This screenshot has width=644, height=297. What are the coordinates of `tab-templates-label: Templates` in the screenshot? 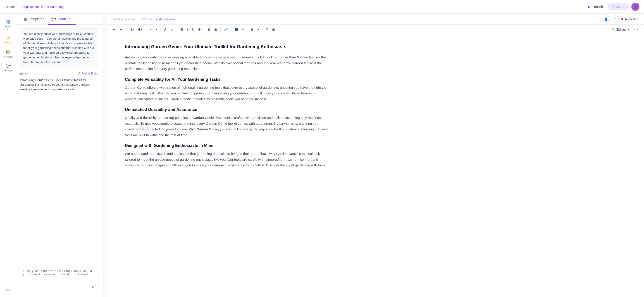 It's located at (36, 19).